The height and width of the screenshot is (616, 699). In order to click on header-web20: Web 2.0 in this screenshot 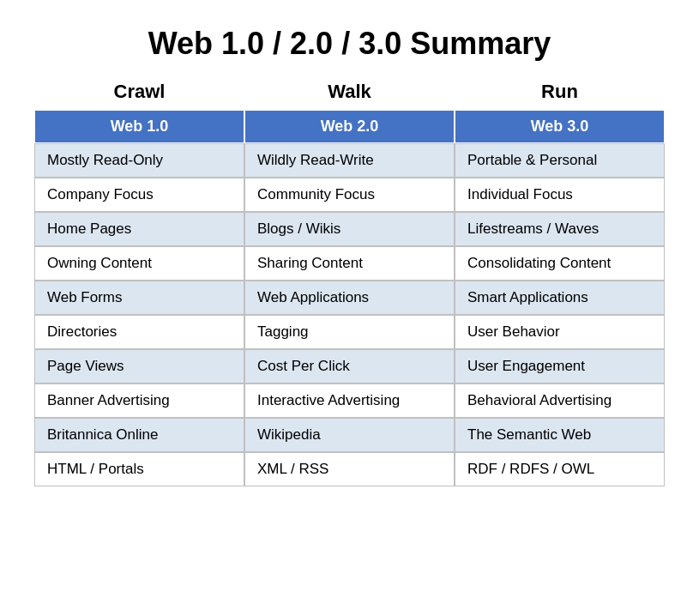, I will do `click(350, 127)`.